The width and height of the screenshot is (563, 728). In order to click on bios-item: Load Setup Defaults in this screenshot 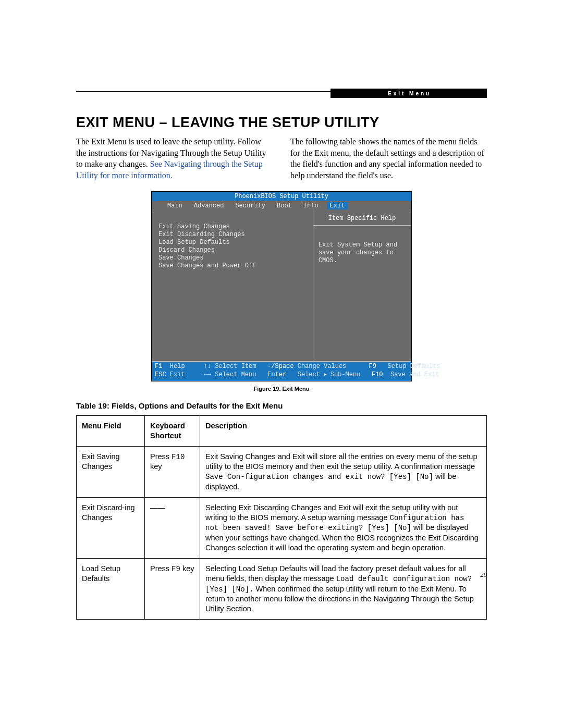, I will do `click(194, 242)`.